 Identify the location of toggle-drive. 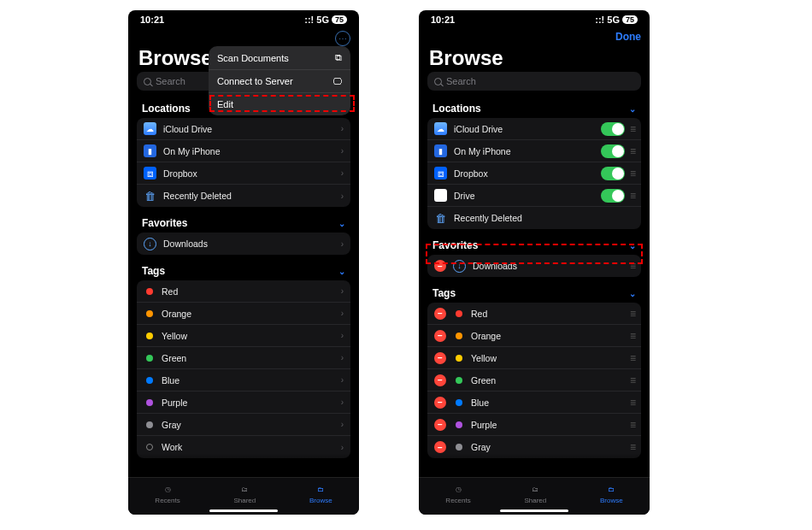
(613, 196).